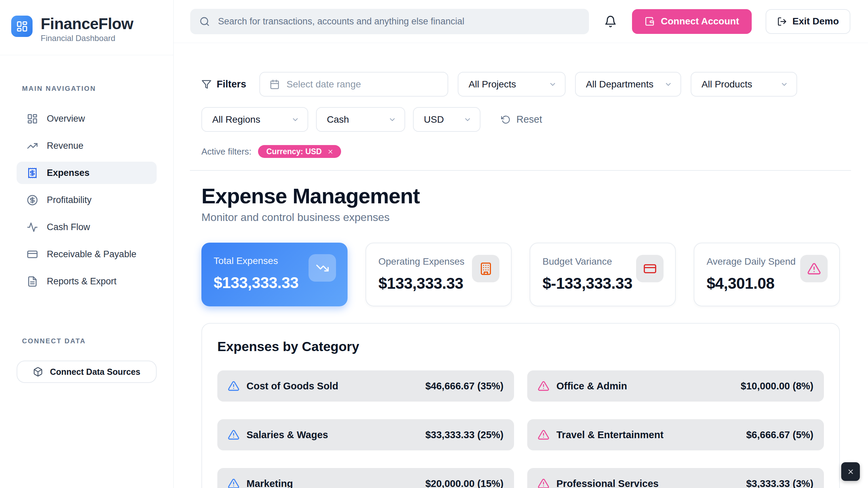 The height and width of the screenshot is (488, 868). What do you see at coordinates (506, 120) in the screenshot?
I see `rotate-ccw-icon` at bounding box center [506, 120].